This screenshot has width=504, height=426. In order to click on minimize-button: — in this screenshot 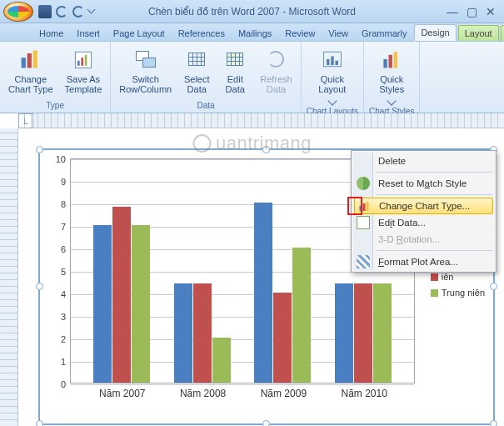, I will do `click(452, 12)`.